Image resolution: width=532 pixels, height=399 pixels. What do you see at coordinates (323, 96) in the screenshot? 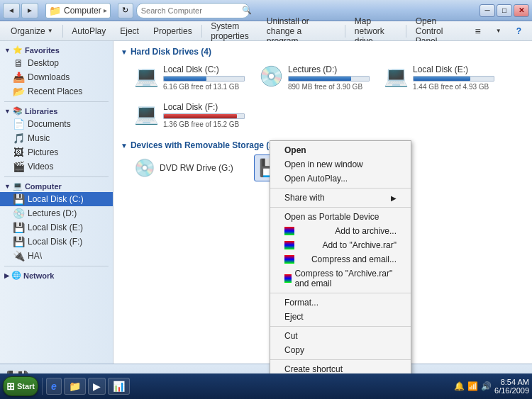
I see `drives-grid: 💻 Local Disk (C:) 6.16 GB free of 13.1 G…` at bounding box center [323, 96].